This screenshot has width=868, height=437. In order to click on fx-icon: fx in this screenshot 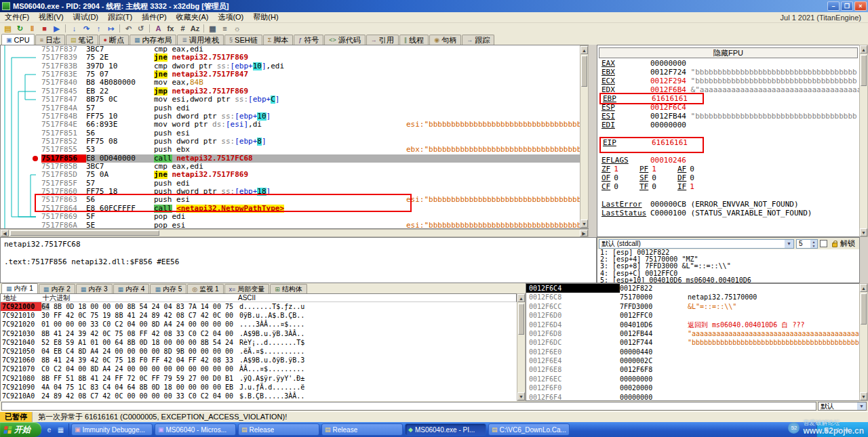, I will do `click(171, 28)`.